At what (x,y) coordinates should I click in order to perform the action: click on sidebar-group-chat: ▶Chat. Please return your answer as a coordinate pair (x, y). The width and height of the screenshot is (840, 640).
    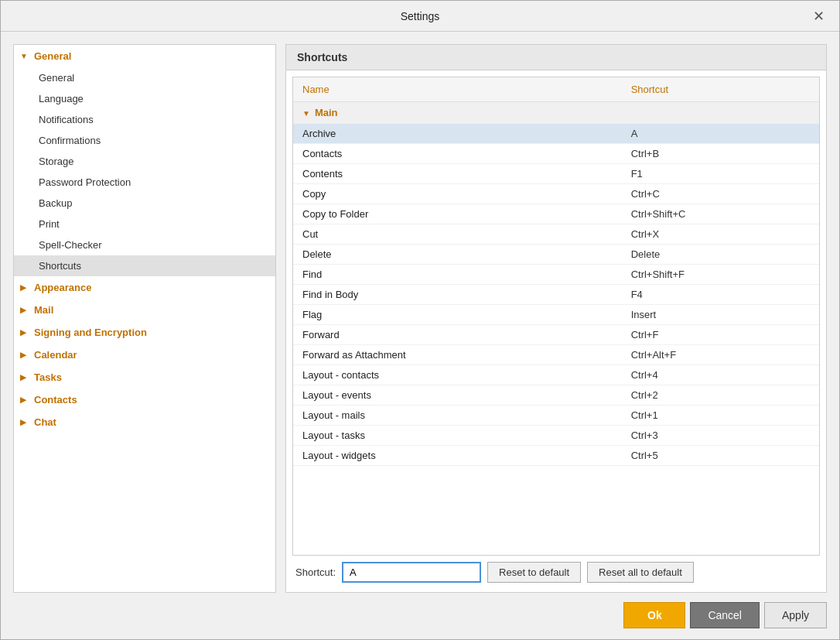
    Looking at the image, I should click on (145, 423).